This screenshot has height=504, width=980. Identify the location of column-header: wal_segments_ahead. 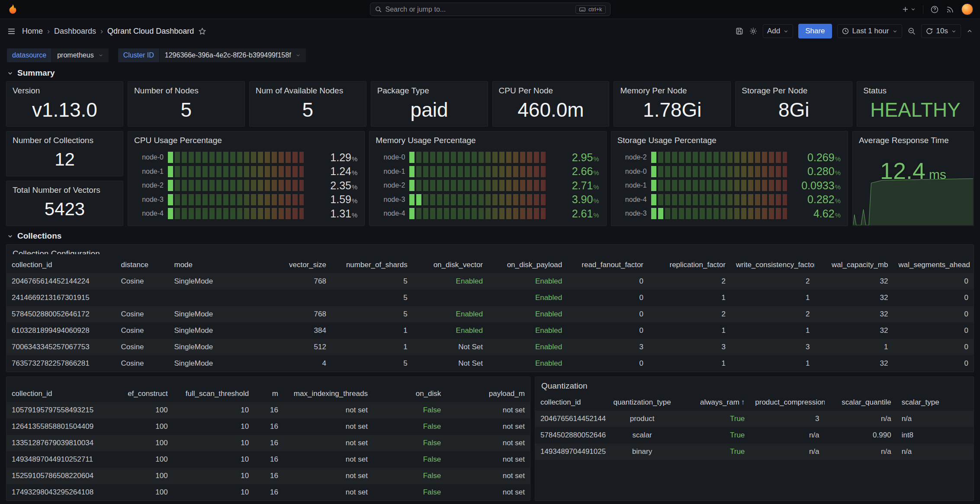
(933, 265).